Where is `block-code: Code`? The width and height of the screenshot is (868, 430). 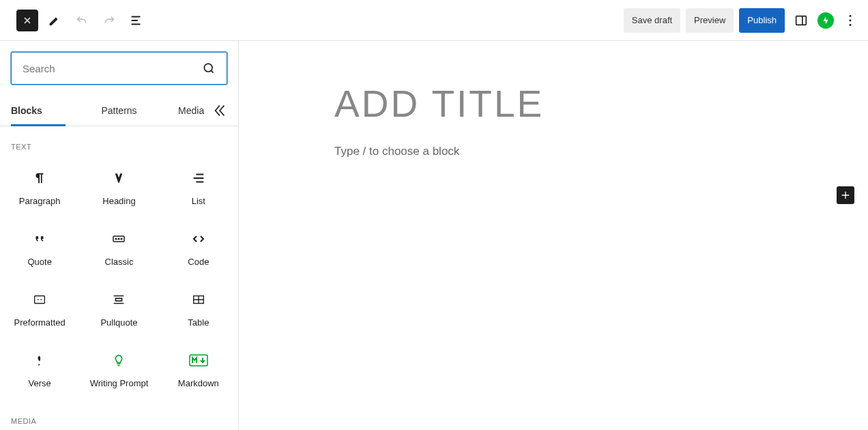
block-code: Code is located at coordinates (199, 248).